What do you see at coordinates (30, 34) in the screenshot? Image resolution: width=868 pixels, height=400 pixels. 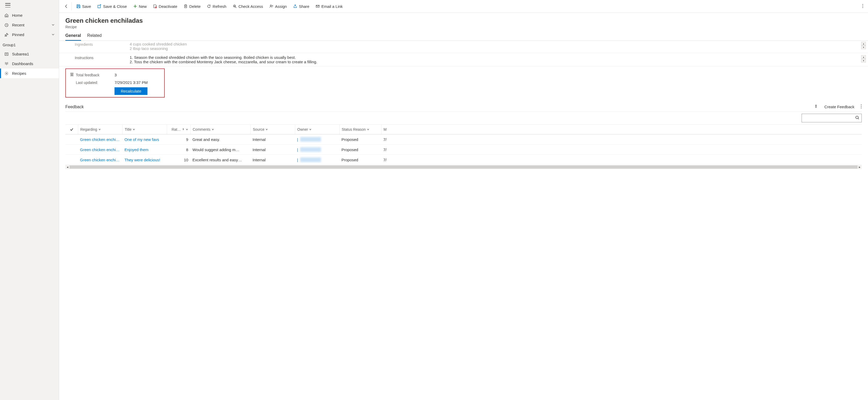 I see `sidebar-item-pinned: Pinned` at bounding box center [30, 34].